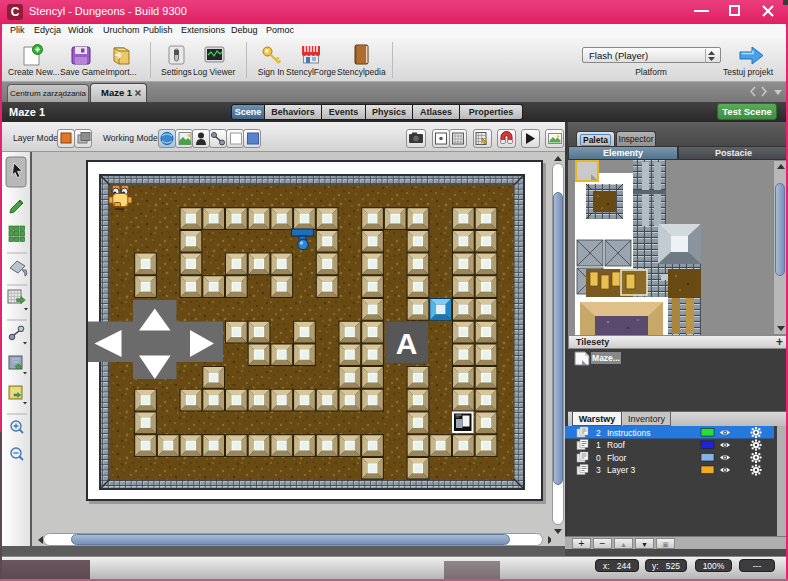 This screenshot has height=581, width=788. What do you see at coordinates (407, 344) in the screenshot?
I see `svg-text: A` at bounding box center [407, 344].